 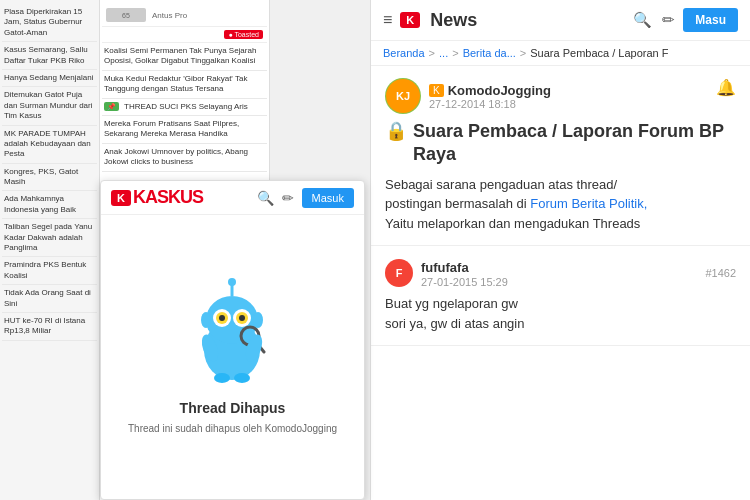 What do you see at coordinates (232, 429) in the screenshot?
I see `overlay-subtitle: Thread ini sudah dihapus oleh KomodoJogg…` at bounding box center [232, 429].